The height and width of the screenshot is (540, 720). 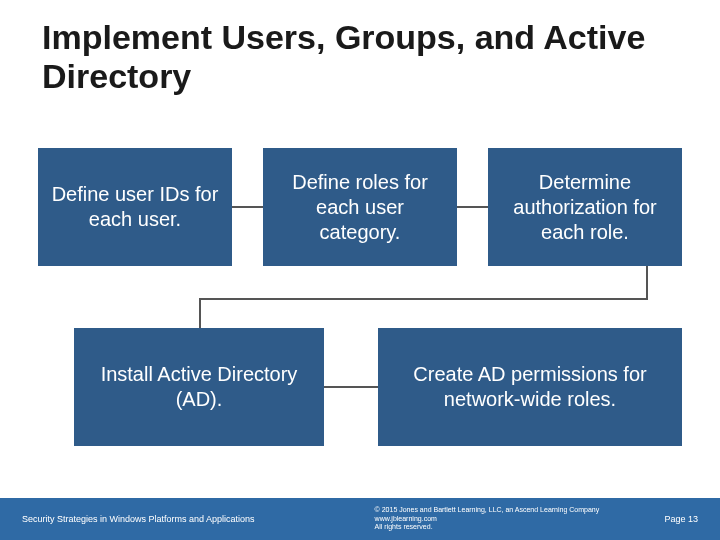 I want to click on footer-copyright-line1: © 2015 Jones and Bartlett Learning, LLC,…, so click(x=520, y=510).